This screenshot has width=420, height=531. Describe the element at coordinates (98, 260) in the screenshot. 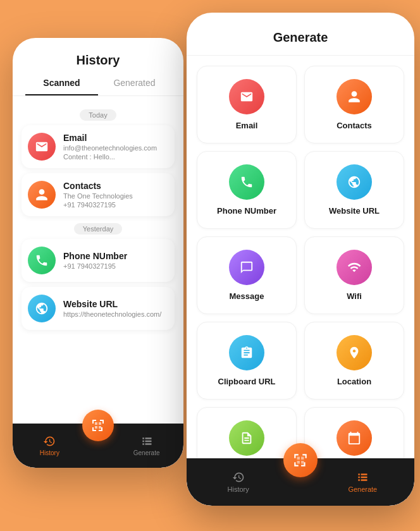

I see `list-item: Phone NUmber +91 7940327195` at that location.